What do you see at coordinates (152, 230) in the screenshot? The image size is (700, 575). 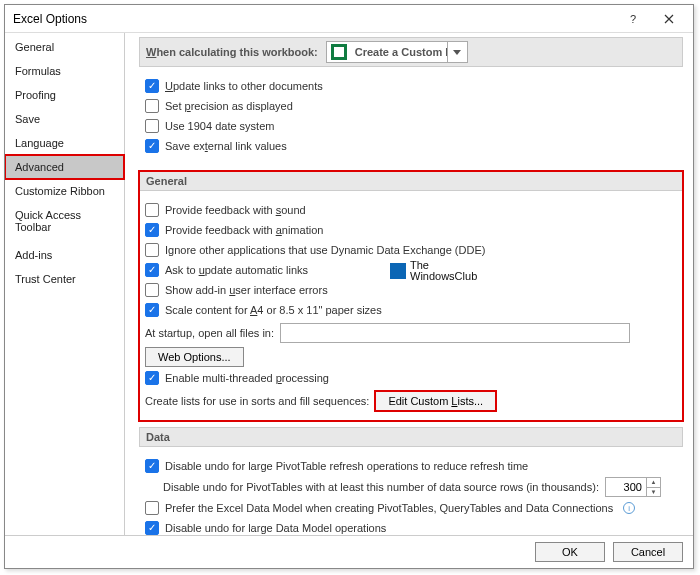 I see `checkbox-animation` at bounding box center [152, 230].